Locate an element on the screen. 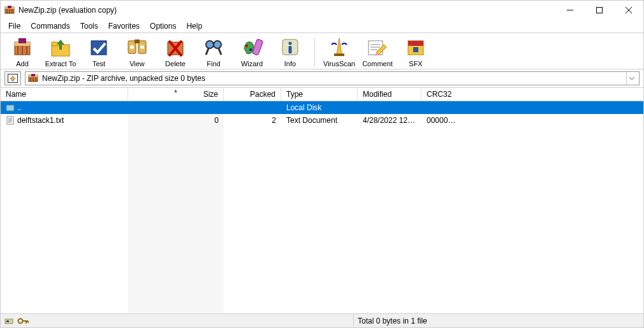 The height and width of the screenshot is (328, 644). window-title: NewZip.zip (evaluation copy) is located at coordinates (287, 10).